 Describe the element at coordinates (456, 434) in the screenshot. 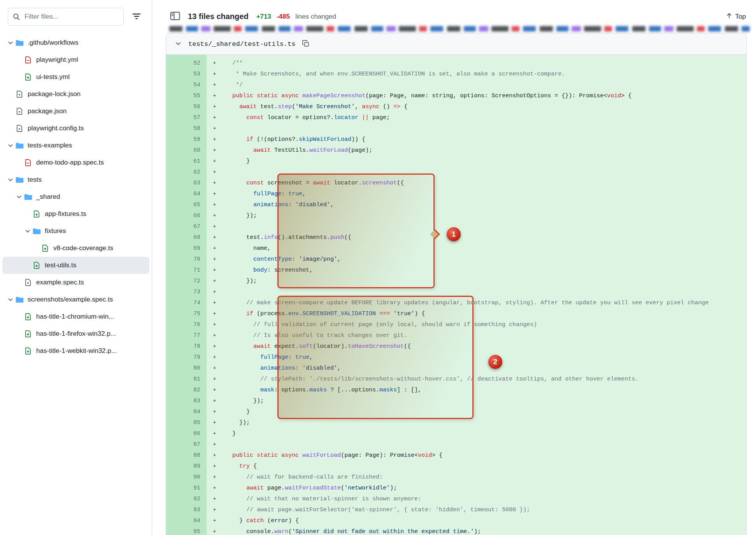

I see `diff-row: 86+ }` at that location.